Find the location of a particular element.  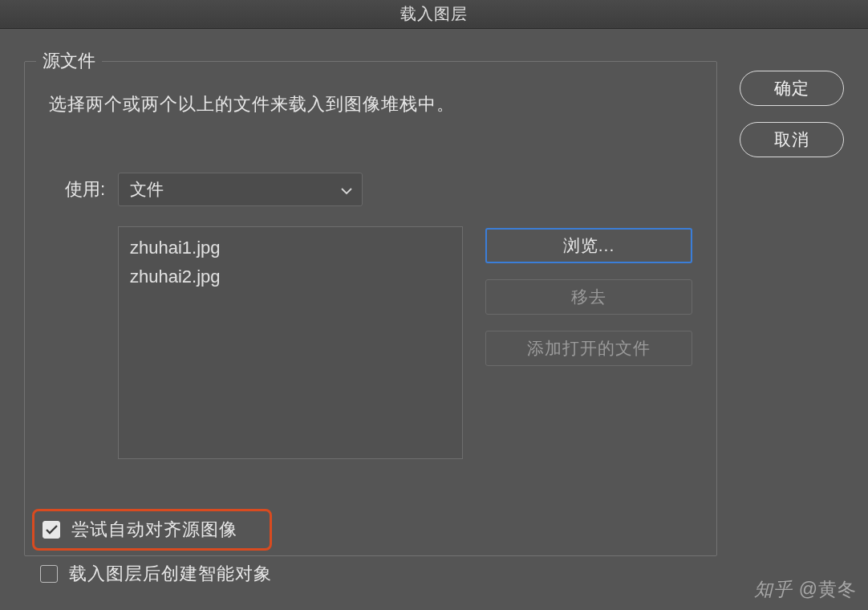

smart-object-checkbox is located at coordinates (49, 574).